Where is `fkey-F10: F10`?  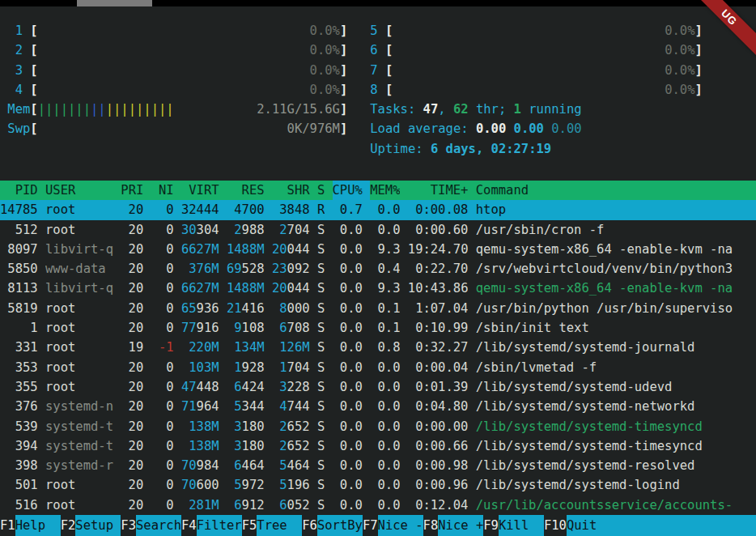 fkey-F10: F10 is located at coordinates (555, 525).